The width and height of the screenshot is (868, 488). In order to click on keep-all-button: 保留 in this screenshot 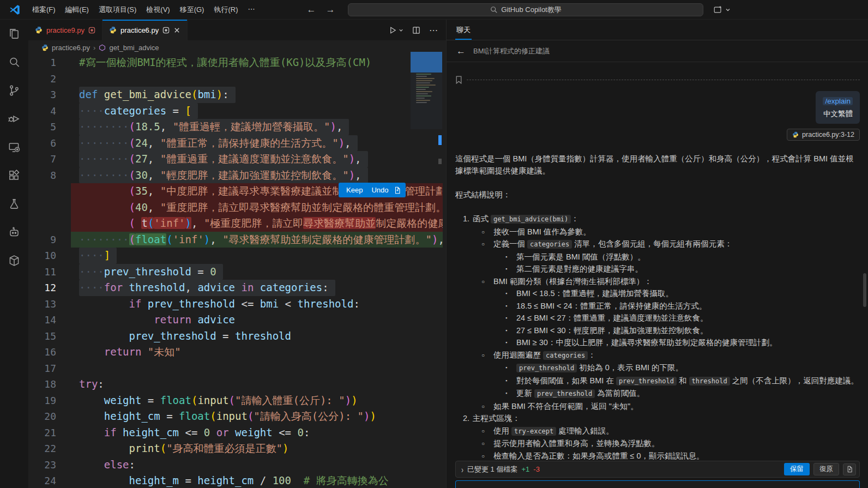, I will do `click(797, 469)`.